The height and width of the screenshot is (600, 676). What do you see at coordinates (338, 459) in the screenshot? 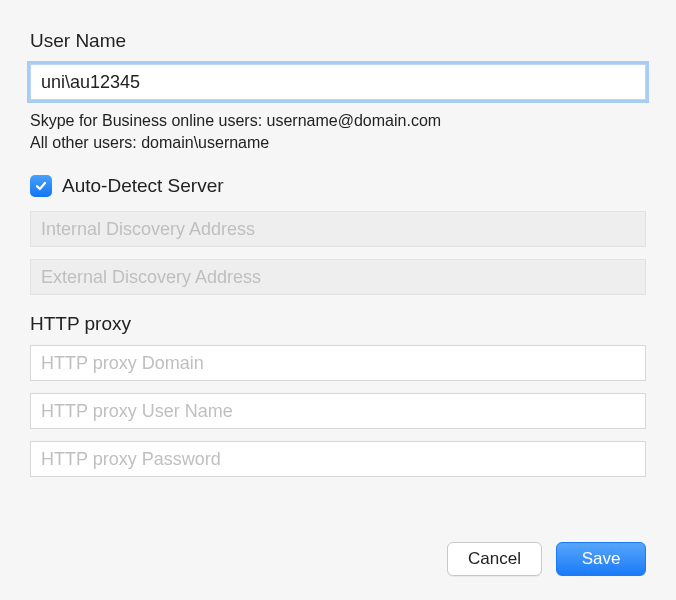
I see `proxy-password-input` at bounding box center [338, 459].